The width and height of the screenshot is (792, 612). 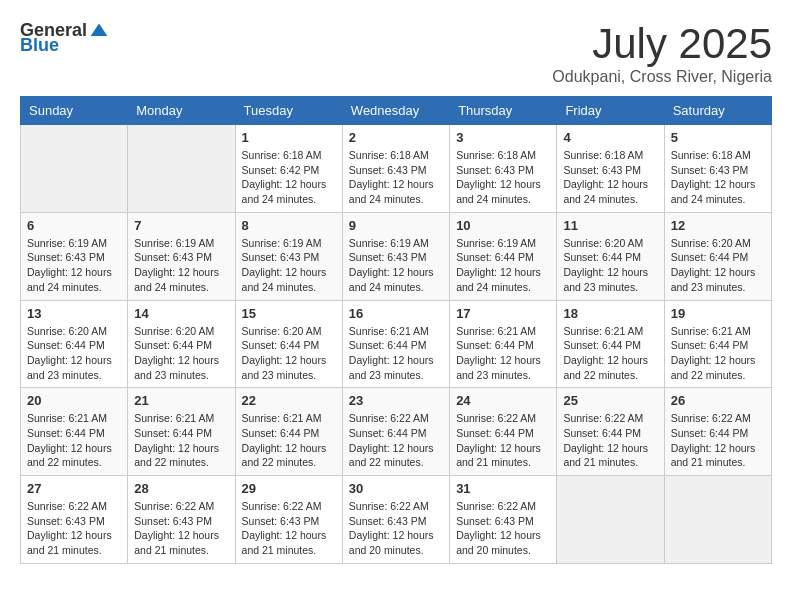 I want to click on day-number: 8, so click(x=289, y=226).